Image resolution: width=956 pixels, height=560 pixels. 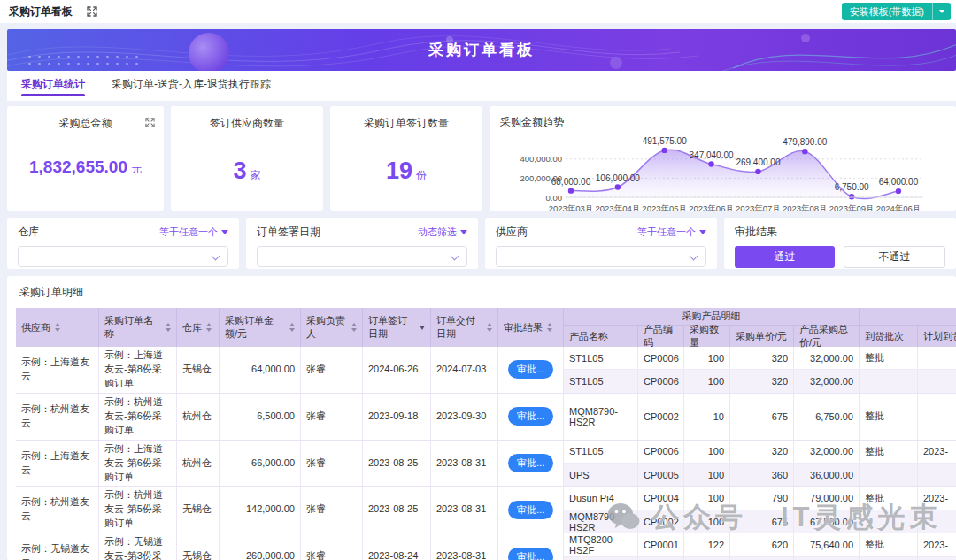 I want to click on col-purchase-qty-cell: 10, so click(x=707, y=417).